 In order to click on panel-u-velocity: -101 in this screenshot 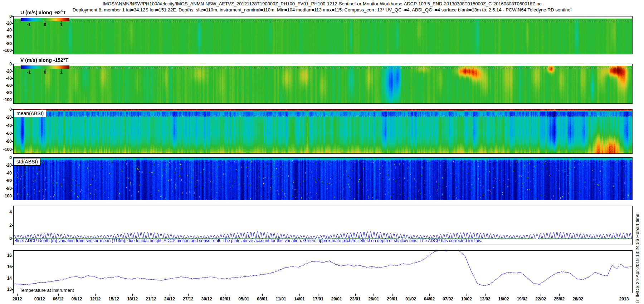, I will do `click(323, 35)`.